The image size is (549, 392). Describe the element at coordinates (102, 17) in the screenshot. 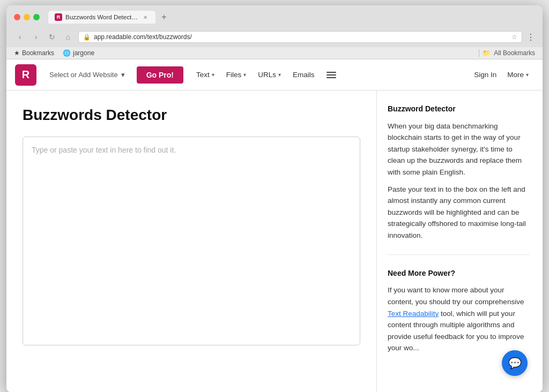

I see `active-tab: R Buzzwords Word Detector - ✕` at that location.